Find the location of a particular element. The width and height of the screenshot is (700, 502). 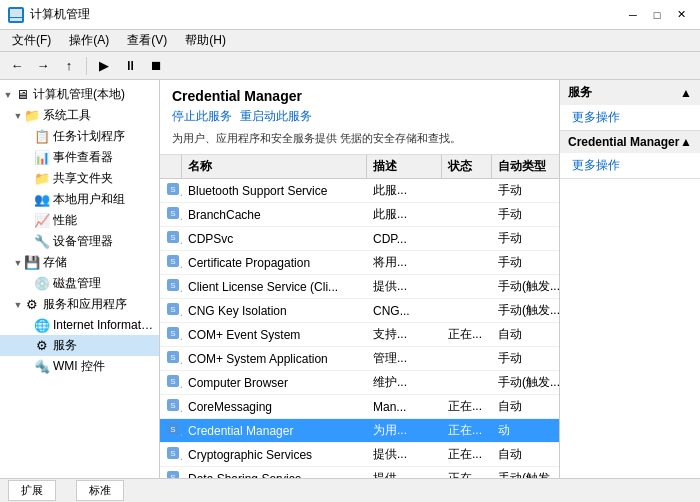

service-row: SCryptographic Services提供...正在...自动本... is located at coordinates (360, 455).